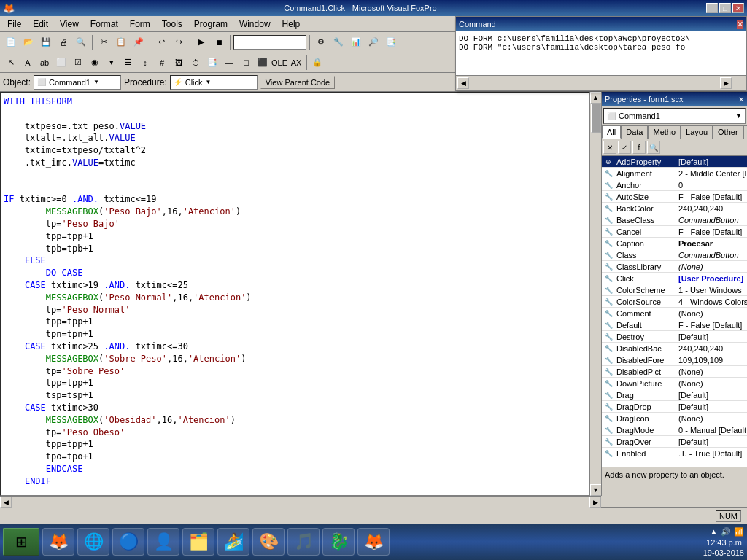  I want to click on prop-row-baseclass: 🔧 BaseClass CommandButton, so click(674, 220).